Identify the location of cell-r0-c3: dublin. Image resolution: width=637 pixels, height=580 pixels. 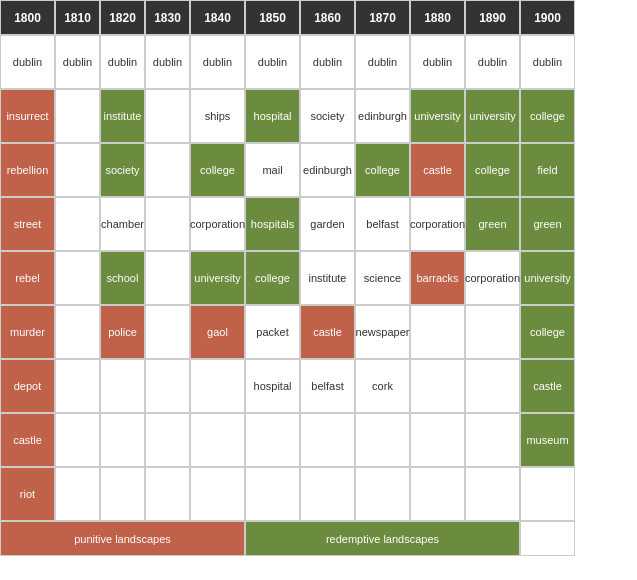
(168, 62).